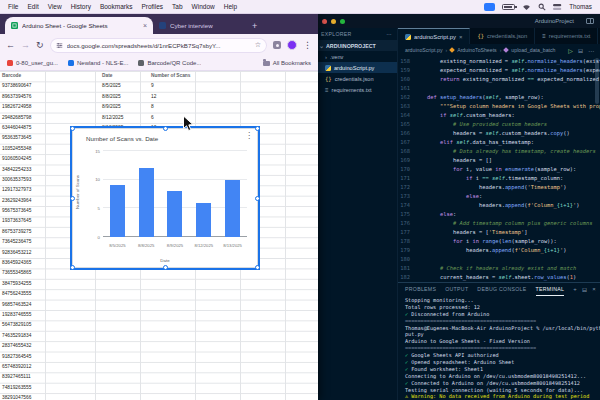 This screenshot has height=400, width=600. Describe the element at coordinates (158, 46) in the screenshot. I see `address-bar: docs.google.com/spreadsheets/d/1nrECPkB7…` at that location.